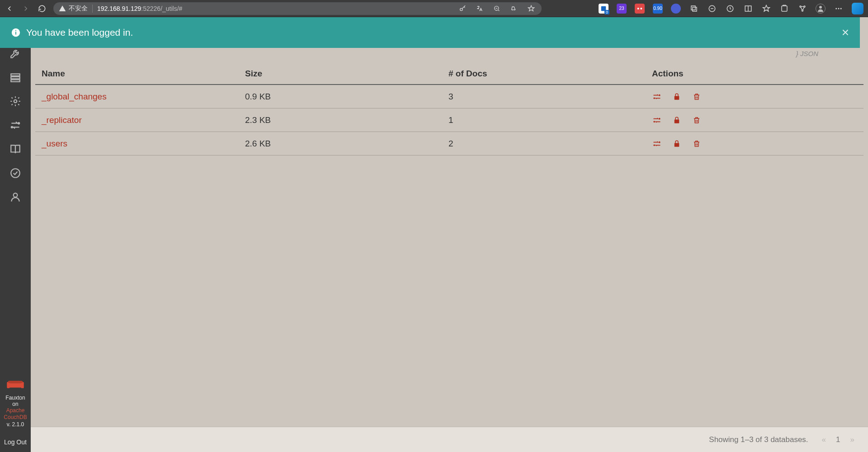  Describe the element at coordinates (15, 101) in the screenshot. I see `gear-icon` at that location.